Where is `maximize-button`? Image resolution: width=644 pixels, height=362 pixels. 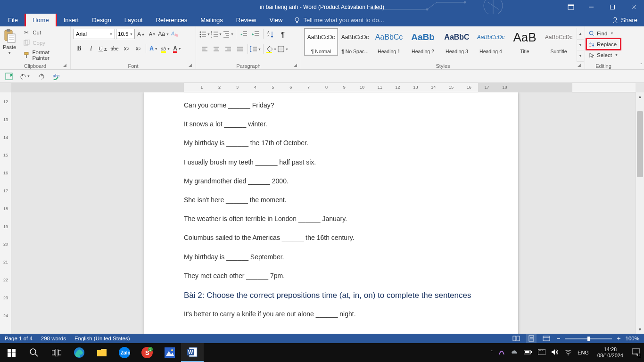 maximize-button is located at coordinates (612, 7).